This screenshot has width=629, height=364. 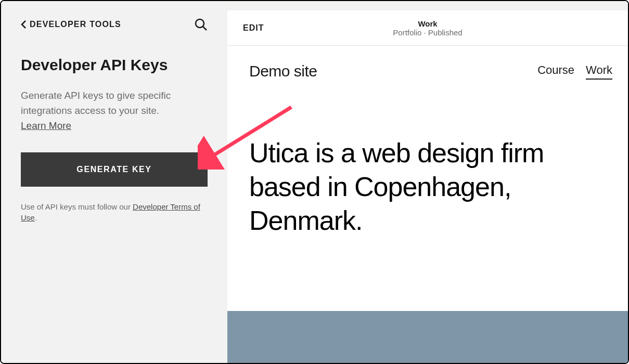 What do you see at coordinates (428, 337) in the screenshot?
I see `hero-image-band` at bounding box center [428, 337].